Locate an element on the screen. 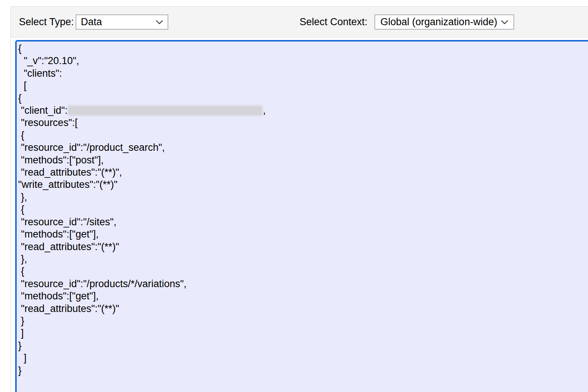  code-line: "clients": is located at coordinates (303, 73).